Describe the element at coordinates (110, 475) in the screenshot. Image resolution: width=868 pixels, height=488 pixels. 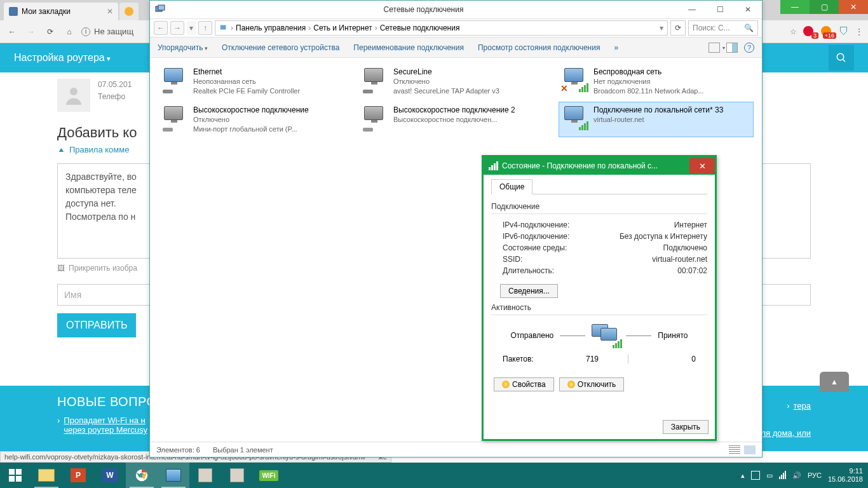
I see `taskbar-word: W` at that location.